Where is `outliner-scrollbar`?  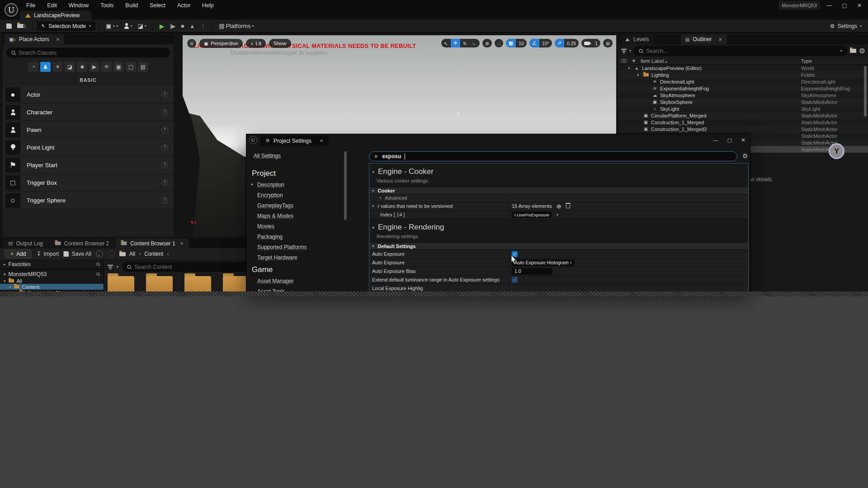 outliner-scrollbar is located at coordinates (865, 91).